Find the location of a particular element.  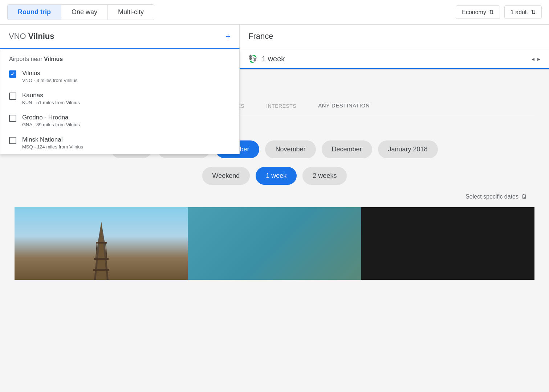

airport-item-vilnius: Vilnius VNO - 3 miles from Vilnius is located at coordinates (120, 76).